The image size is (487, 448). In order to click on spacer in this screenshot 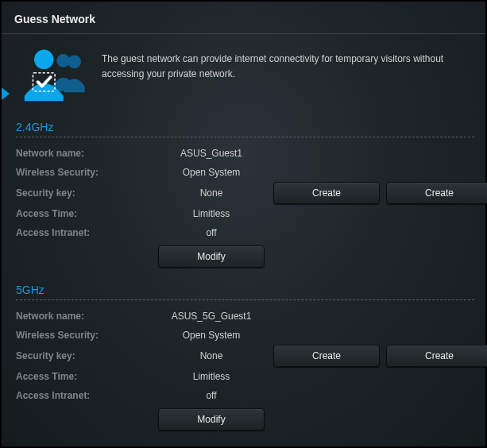, I will do `click(245, 278)`.